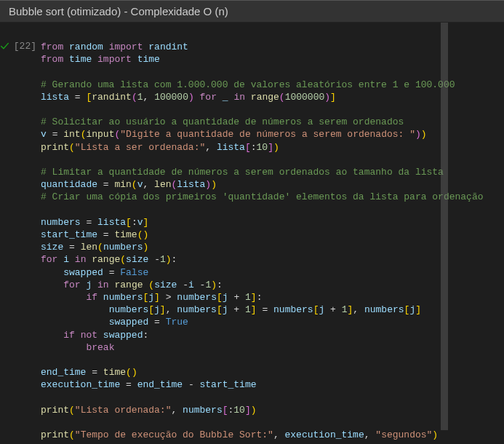 The height and width of the screenshot is (444, 504). I want to click on code-token: i, so click(66, 259).